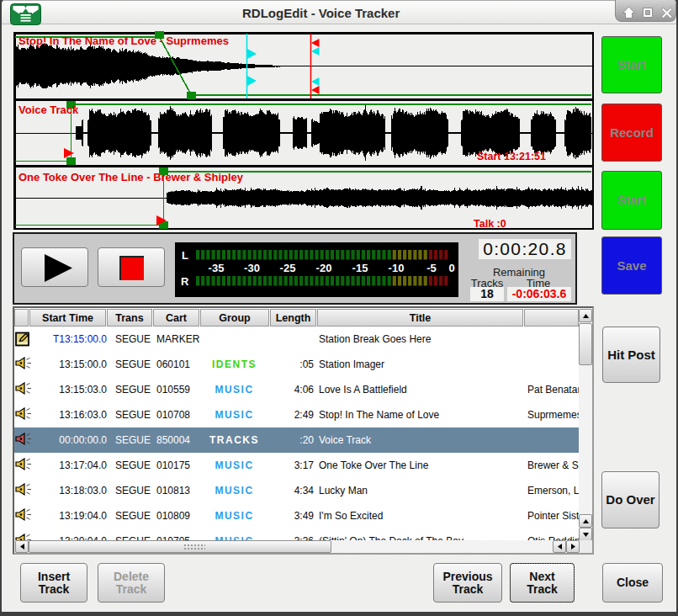 The image size is (678, 616). Describe the element at coordinates (185, 256) in the screenshot. I see `svg-text: L` at that location.